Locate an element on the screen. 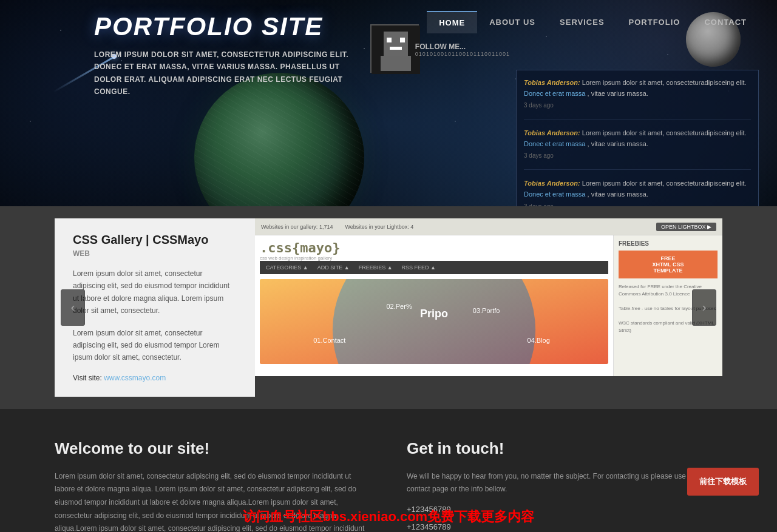  portfolio-item-desc1: Lorem ipsum dolor sit amet, consectetur … is located at coordinates (155, 292).